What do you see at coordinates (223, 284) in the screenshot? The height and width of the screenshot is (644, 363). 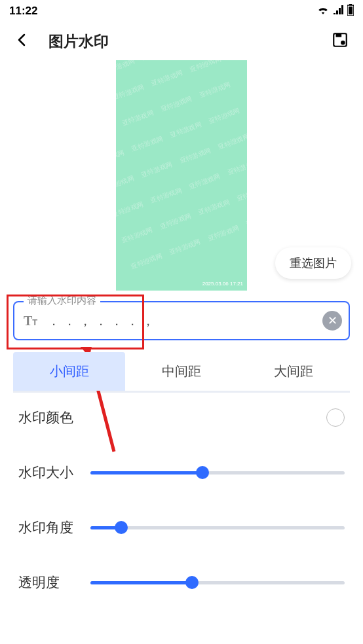 I see `preview-timestamp: 2025.03.06 17:21` at bounding box center [223, 284].